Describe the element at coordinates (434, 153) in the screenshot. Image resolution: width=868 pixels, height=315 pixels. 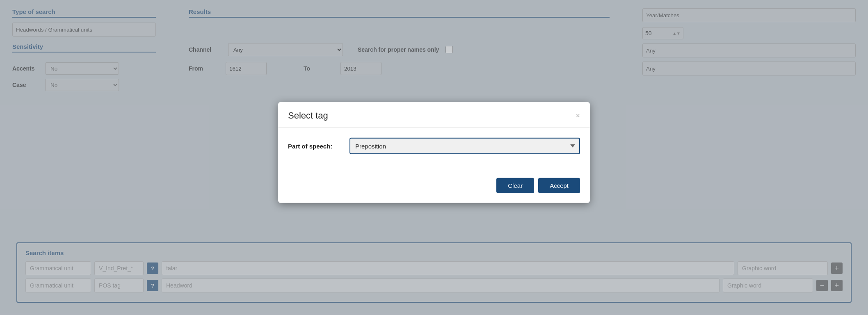
I see `modal-body: Part of speech: Preposition Noun Verb Ad…` at that location.